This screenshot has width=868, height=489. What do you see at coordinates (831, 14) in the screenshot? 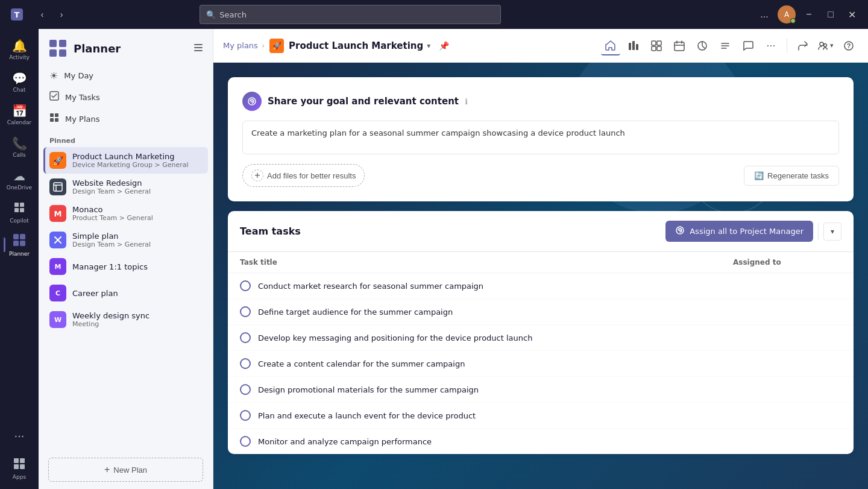
I see `maximize-button: □` at bounding box center [831, 14].